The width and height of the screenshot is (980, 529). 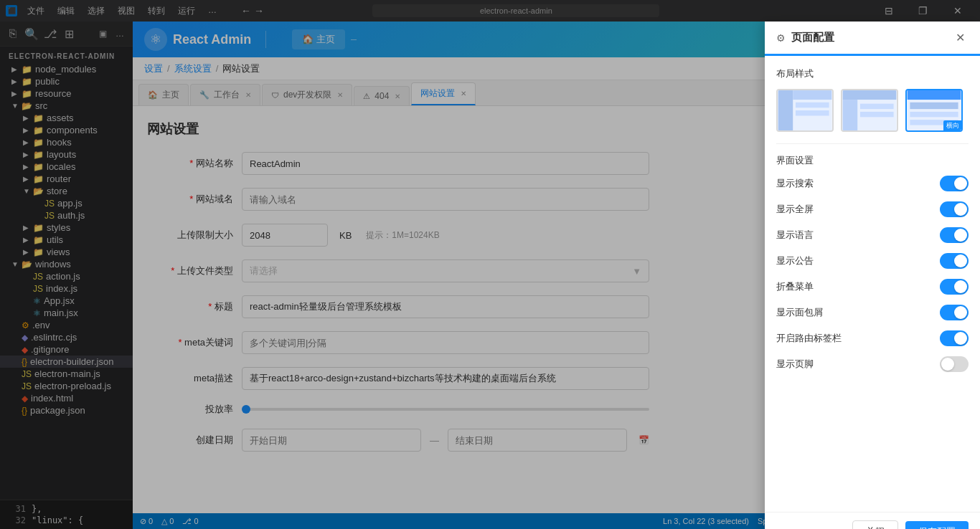 I want to click on layout-option-top-nav, so click(x=870, y=110).